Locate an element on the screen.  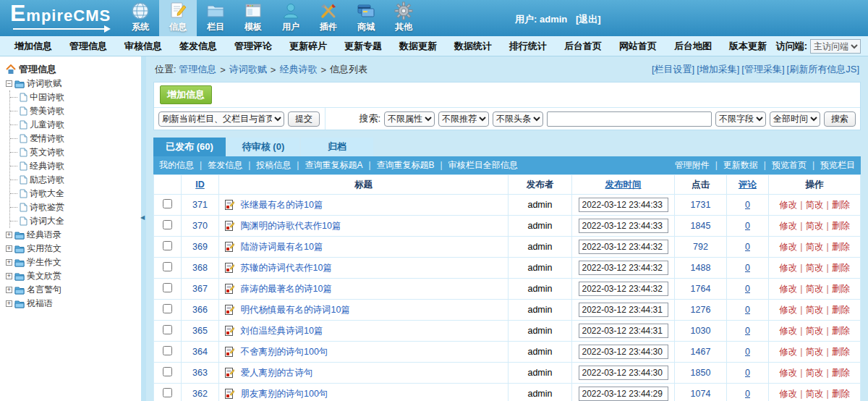
breadcrumb-link-manage: 管理信息 is located at coordinates (197, 69).